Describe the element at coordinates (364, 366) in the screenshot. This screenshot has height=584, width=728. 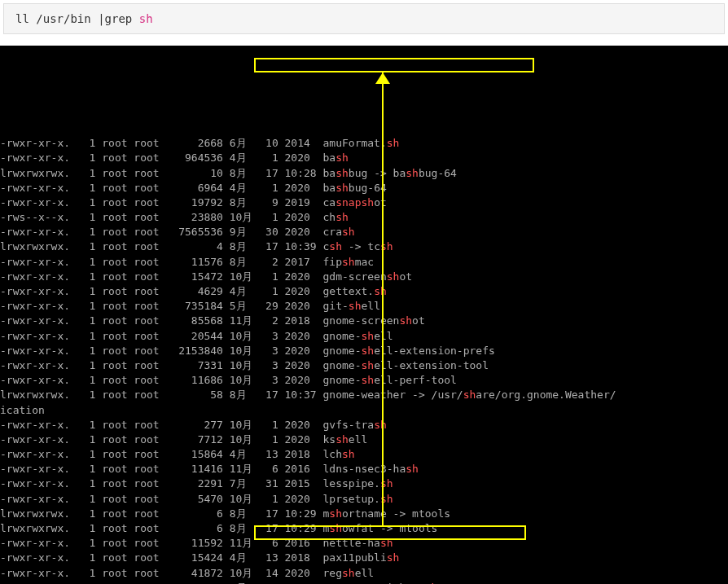
I see `terminal-row: -rwxr-xr-x. 1 root root 7331 10月 3 2020 …` at that location.